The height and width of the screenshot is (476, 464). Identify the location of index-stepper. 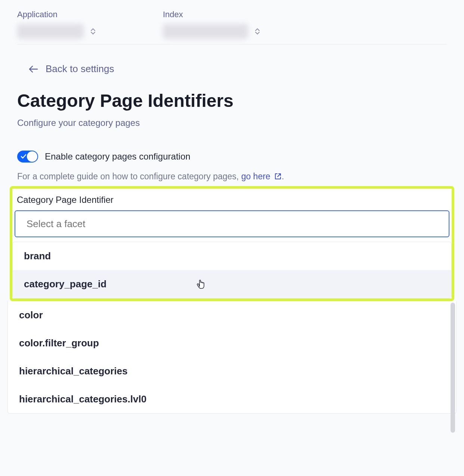
(257, 31).